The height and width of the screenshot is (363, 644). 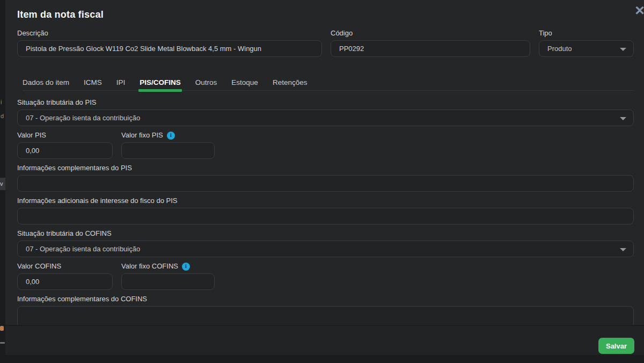 I want to click on situacao-pis-select-value: 07 - Operação isenta da contribuição, so click(x=83, y=118).